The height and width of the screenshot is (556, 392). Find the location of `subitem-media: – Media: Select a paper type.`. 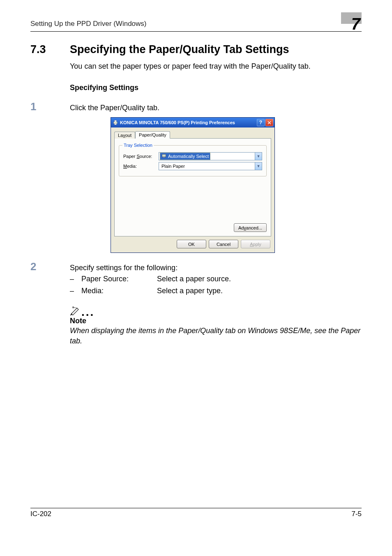

subitem-media: – Media: Select a paper type. is located at coordinates (216, 291).